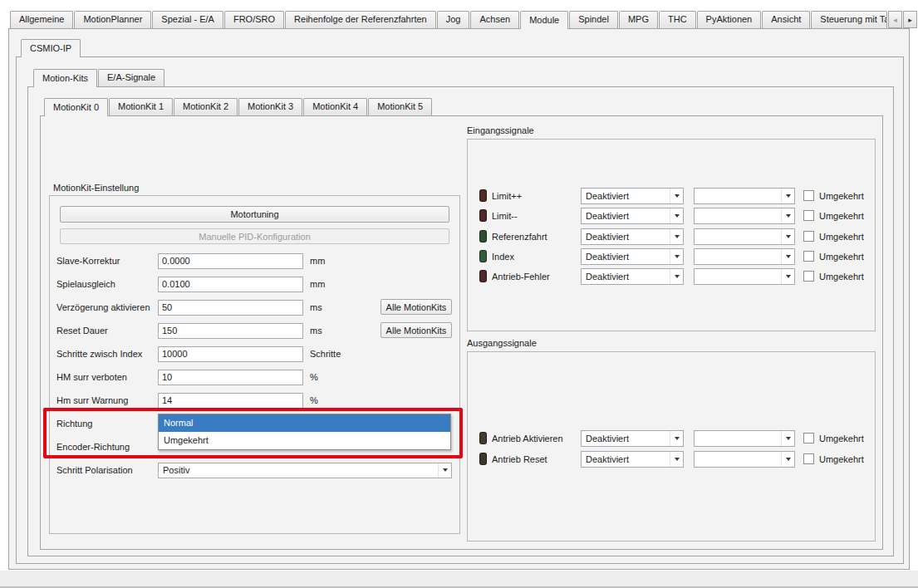  What do you see at coordinates (671, 216) in the screenshot?
I see `signal-row-limit-minus: Limit-- Deaktiviert Umgekehrt` at bounding box center [671, 216].